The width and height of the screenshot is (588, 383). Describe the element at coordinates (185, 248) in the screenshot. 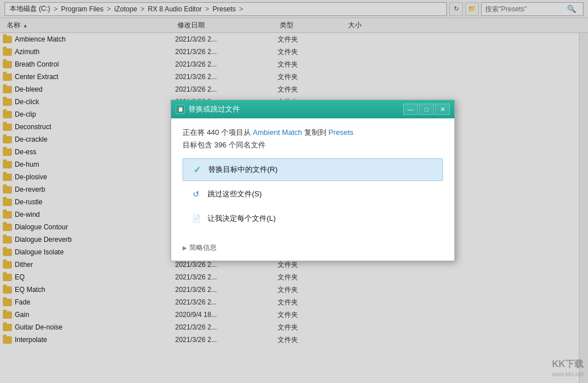

I see `summary-arrow-icon: ▶` at that location.